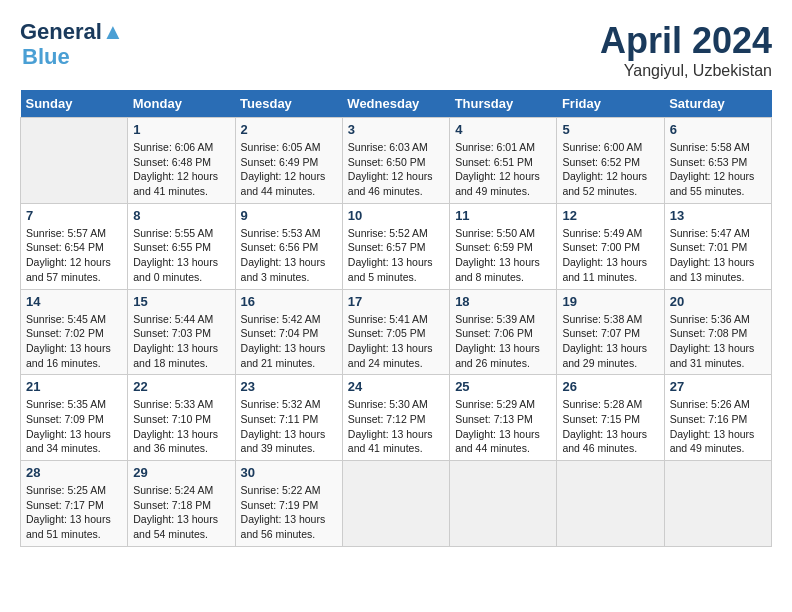 The height and width of the screenshot is (612, 792). I want to click on logo: General▲ Blue, so click(72, 45).